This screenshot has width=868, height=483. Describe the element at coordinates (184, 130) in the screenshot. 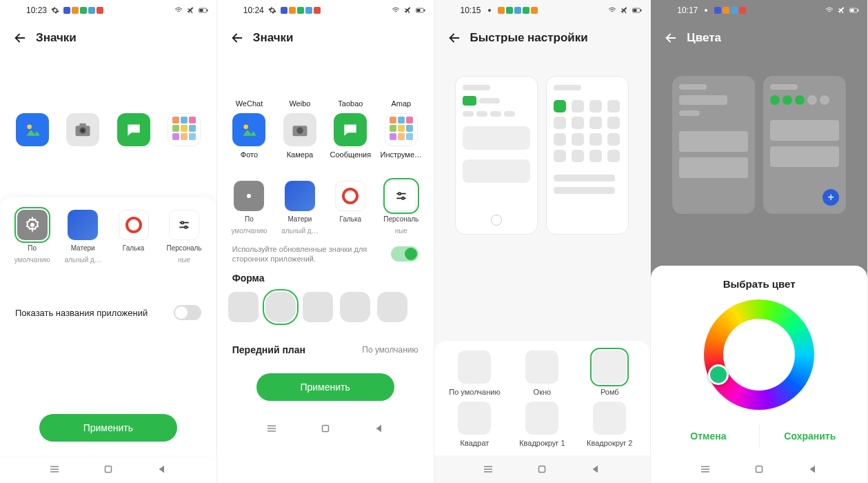

I see `preview-tools` at that location.